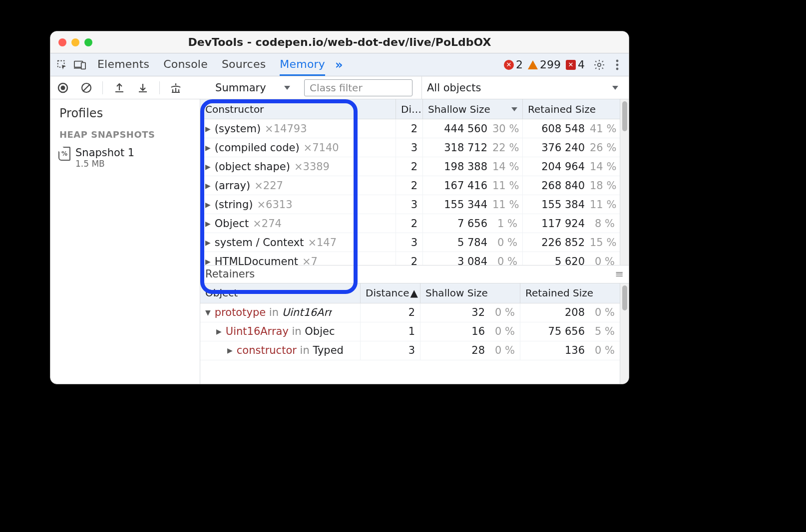 This screenshot has width=806, height=532. I want to click on grid-scrollbar, so click(624, 182).